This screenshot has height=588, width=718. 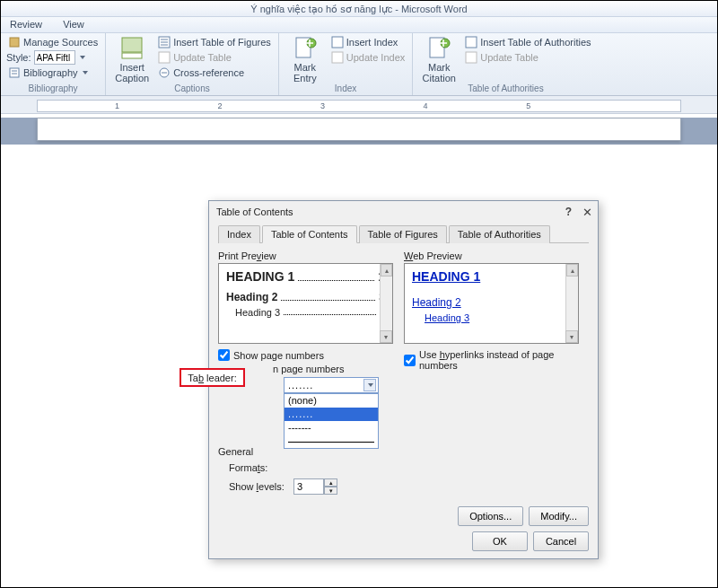 I want to click on update-toa-button: Update Table, so click(x=528, y=57).